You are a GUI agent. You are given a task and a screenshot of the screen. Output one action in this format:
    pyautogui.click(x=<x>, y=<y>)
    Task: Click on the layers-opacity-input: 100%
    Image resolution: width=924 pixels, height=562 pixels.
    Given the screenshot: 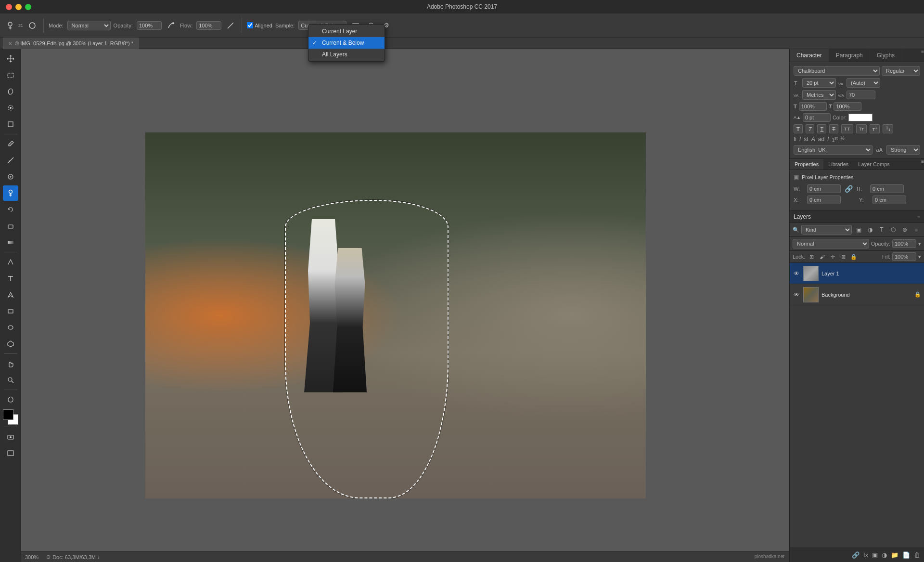 What is the action you would take?
    pyautogui.click(x=904, y=244)
    